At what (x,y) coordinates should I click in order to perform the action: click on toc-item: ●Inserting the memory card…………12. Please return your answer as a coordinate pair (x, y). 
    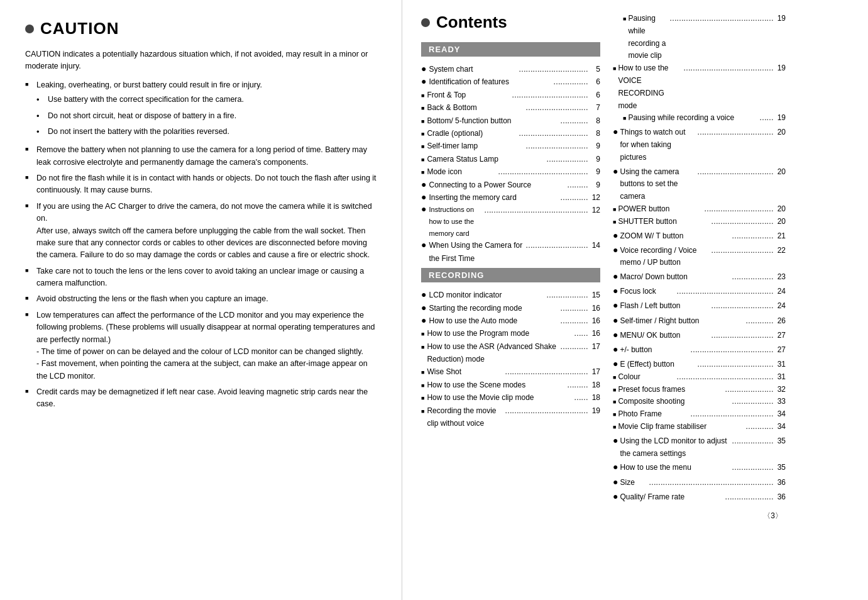
    Looking at the image, I should click on (510, 197).